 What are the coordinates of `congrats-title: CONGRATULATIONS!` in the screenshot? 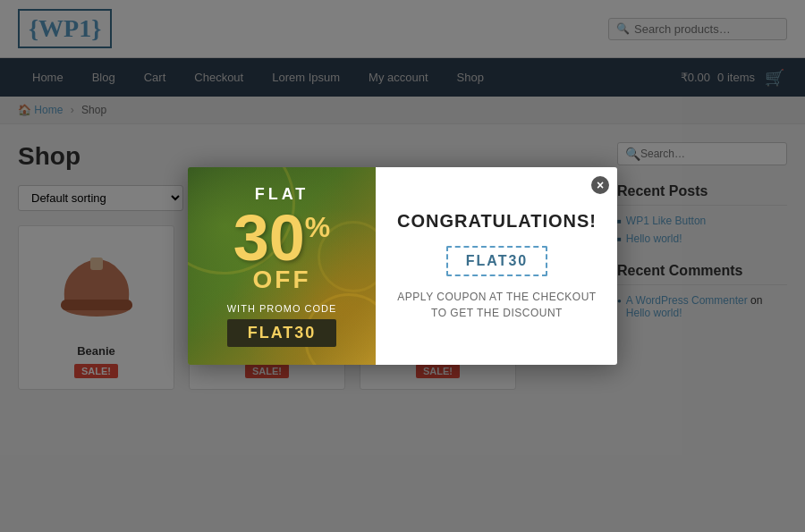 It's located at (497, 222).